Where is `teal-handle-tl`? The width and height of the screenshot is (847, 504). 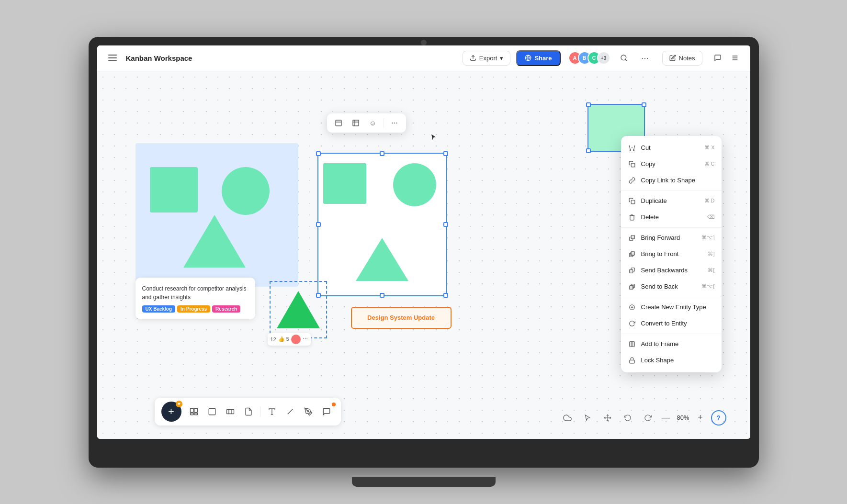 teal-handle-tl is located at coordinates (588, 105).